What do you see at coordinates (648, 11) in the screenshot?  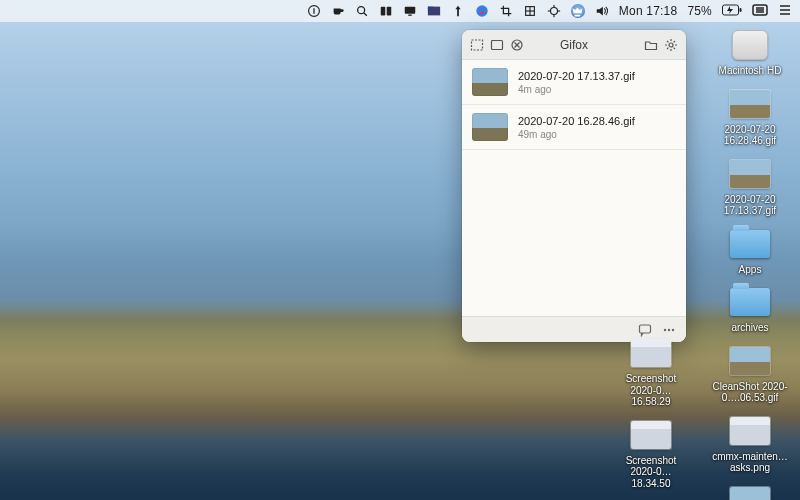 I see `menu-bar-clock: Mon 17:18` at bounding box center [648, 11].